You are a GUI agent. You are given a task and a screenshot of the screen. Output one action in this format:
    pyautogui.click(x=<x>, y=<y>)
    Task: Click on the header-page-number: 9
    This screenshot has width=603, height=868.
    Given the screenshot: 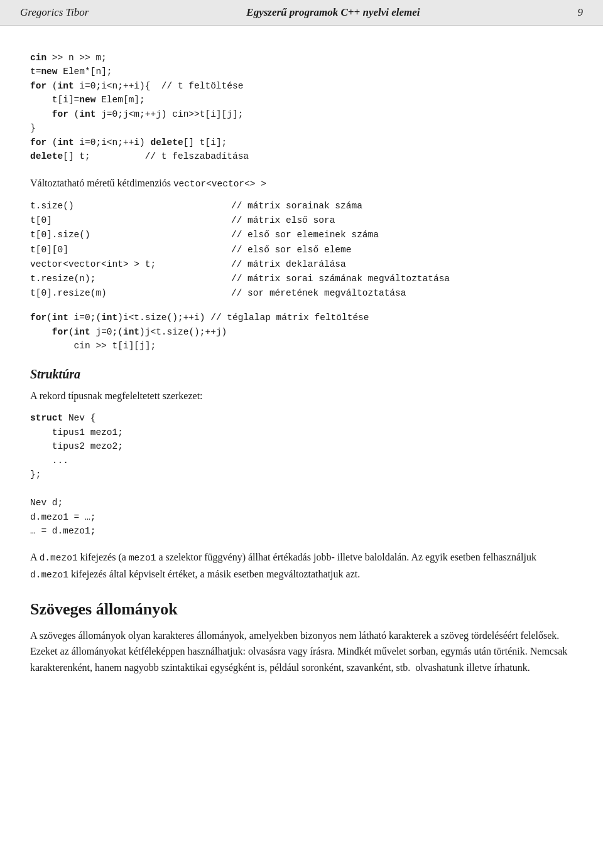 What is the action you would take?
    pyautogui.click(x=580, y=13)
    